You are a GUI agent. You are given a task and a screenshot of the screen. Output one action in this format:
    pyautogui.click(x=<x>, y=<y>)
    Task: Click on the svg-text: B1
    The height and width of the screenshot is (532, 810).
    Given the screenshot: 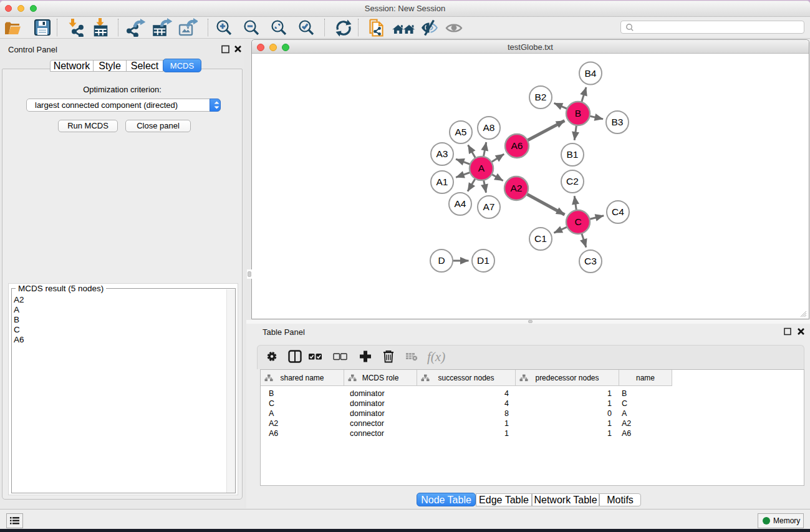 What is the action you would take?
    pyautogui.click(x=572, y=155)
    